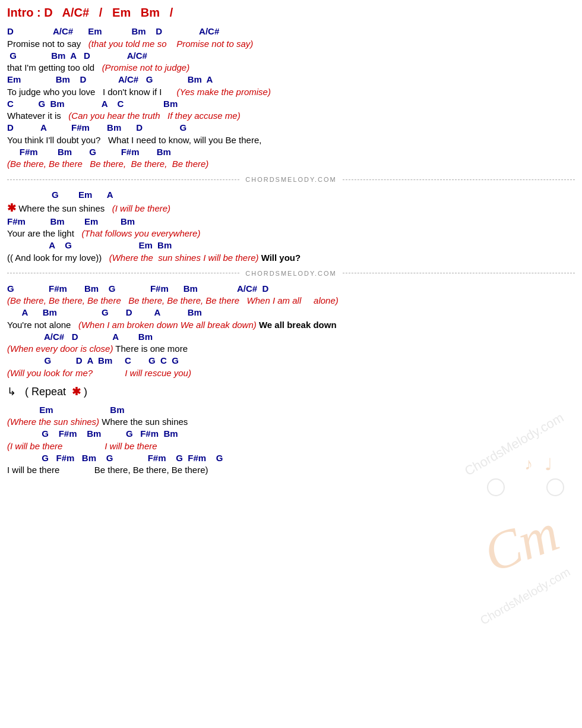 The width and height of the screenshot is (582, 728). Describe the element at coordinates (291, 337) in the screenshot. I see `chord-line: A/C# D A Bm` at that location.